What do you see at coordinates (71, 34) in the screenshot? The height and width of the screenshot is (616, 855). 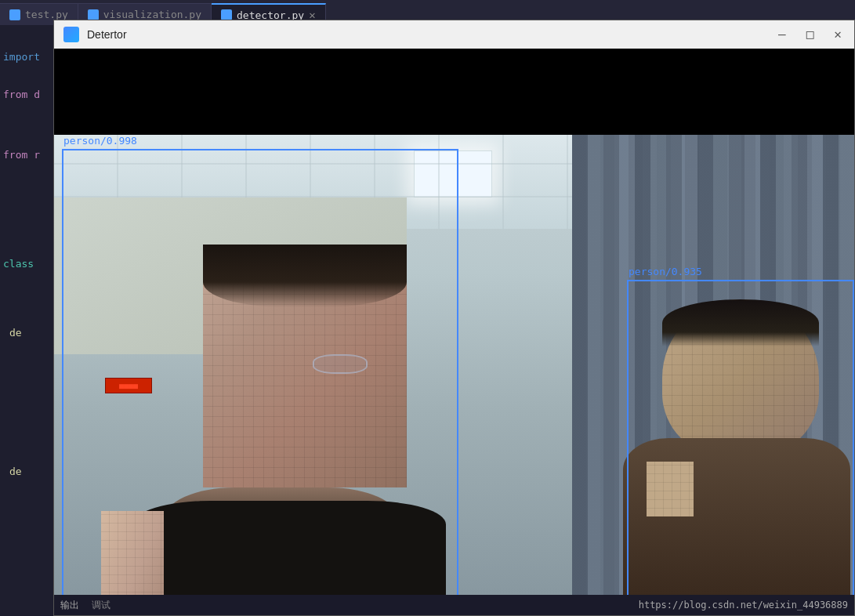 I see `app-icon` at bounding box center [71, 34].